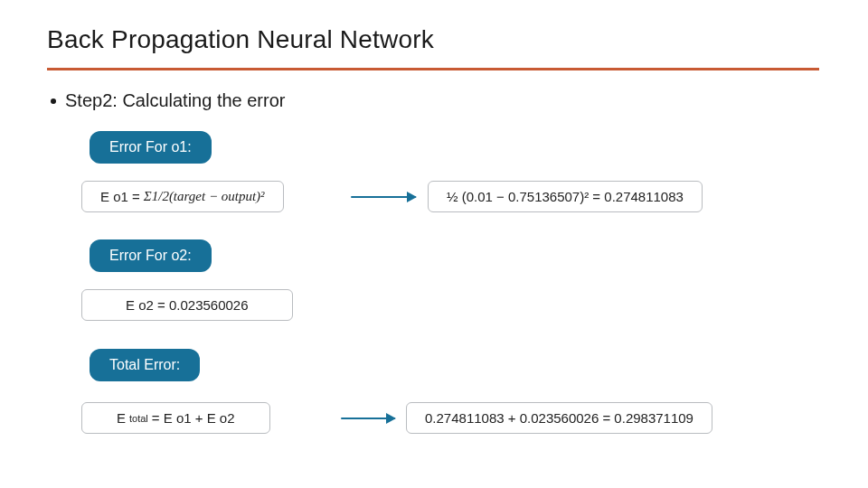  What do you see at coordinates (433, 69) in the screenshot?
I see `title-underline` at bounding box center [433, 69].